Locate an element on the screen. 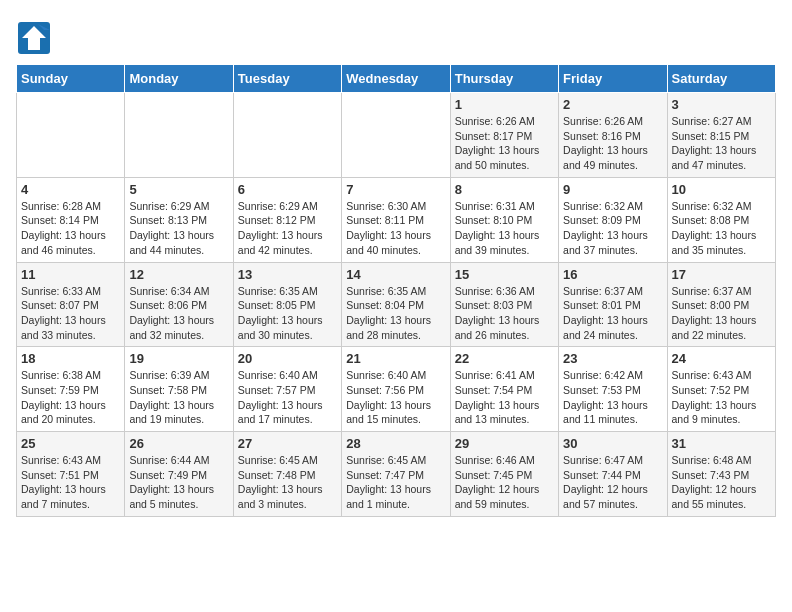 The image size is (792, 612). day-number: 12 is located at coordinates (178, 274).